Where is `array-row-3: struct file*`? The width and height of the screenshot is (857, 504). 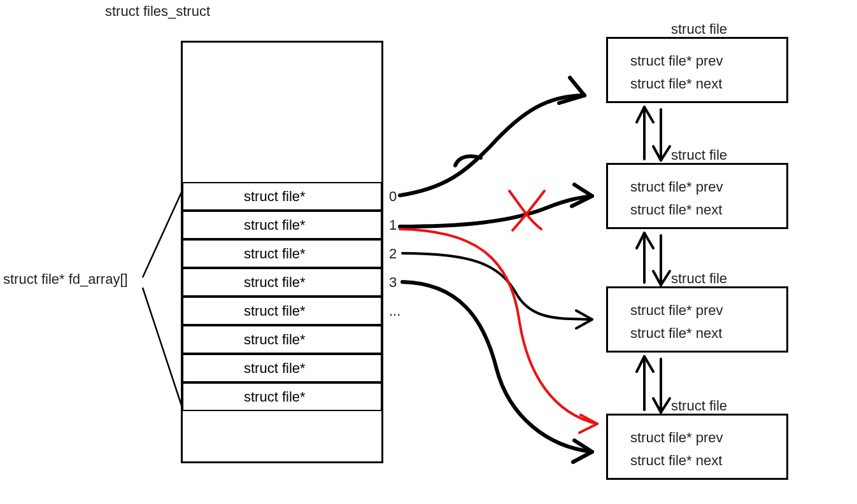
array-row-3: struct file* is located at coordinates (282, 283).